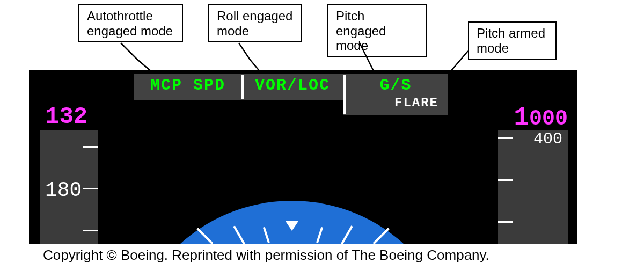 Image resolution: width=644 pixels, height=270 pixels. Describe the element at coordinates (396, 103) in the screenshot. I see `fma-pitch-armed-value: FLARE` at that location.